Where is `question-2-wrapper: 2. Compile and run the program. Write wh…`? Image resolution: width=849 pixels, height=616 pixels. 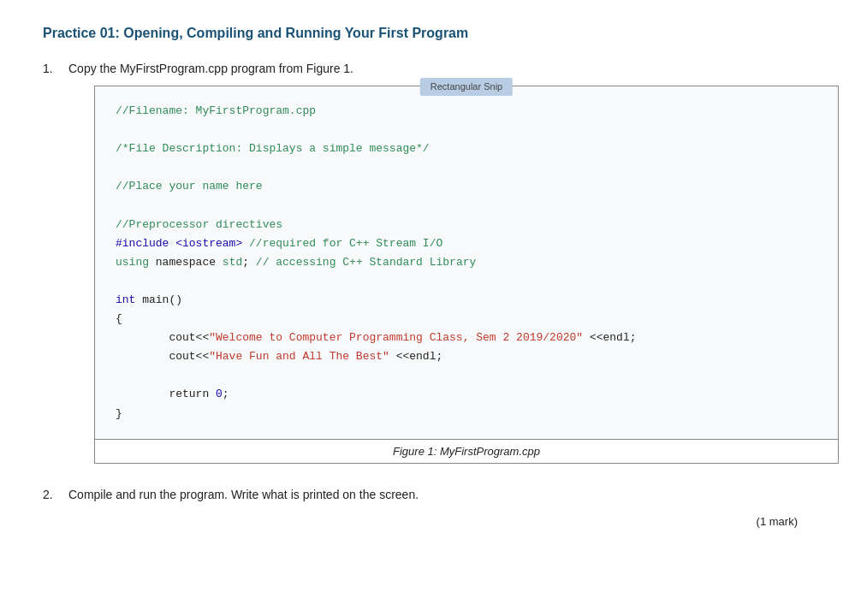 question-2-wrapper: 2. Compile and run the program. Write wh… is located at coordinates (424, 508).